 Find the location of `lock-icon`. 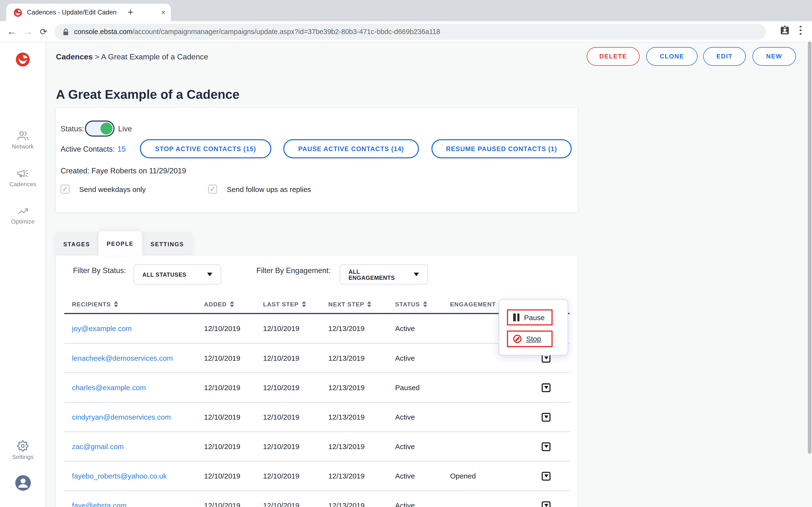

lock-icon is located at coordinates (66, 32).